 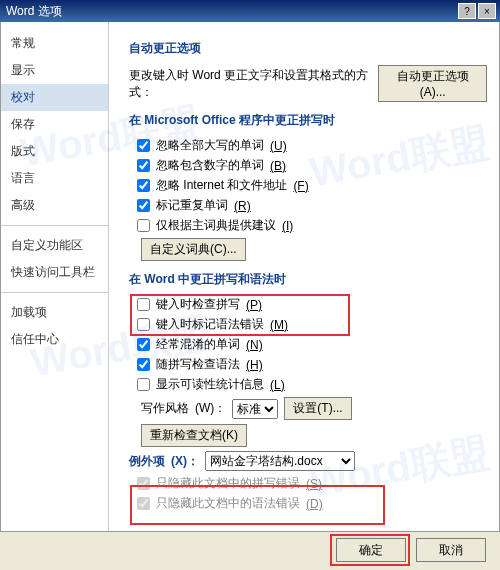 I want to click on section-office-spelling: 在 Microsoft Office 程序中更正拼写时, so click(x=308, y=120).